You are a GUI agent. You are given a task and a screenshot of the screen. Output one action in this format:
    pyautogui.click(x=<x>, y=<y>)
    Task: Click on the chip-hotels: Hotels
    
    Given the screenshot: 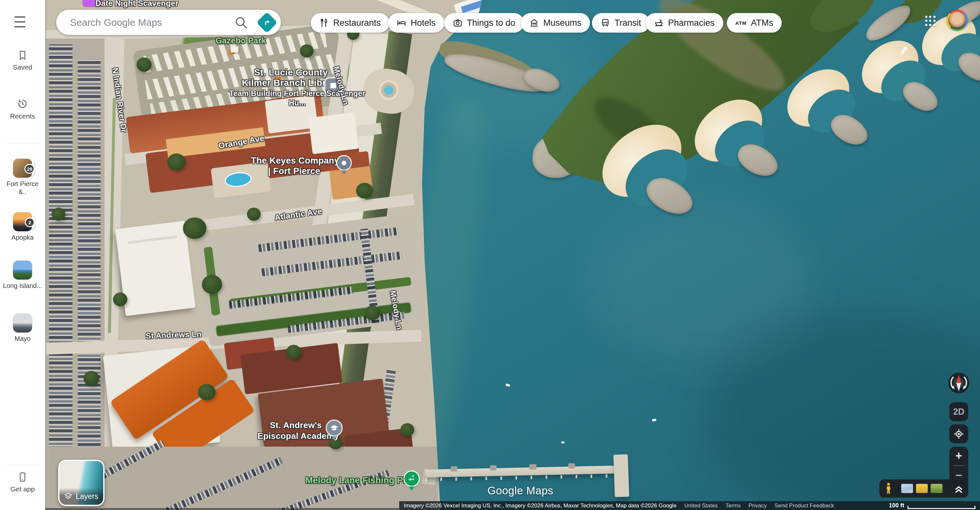 What is the action you would take?
    pyautogui.click(x=416, y=23)
    